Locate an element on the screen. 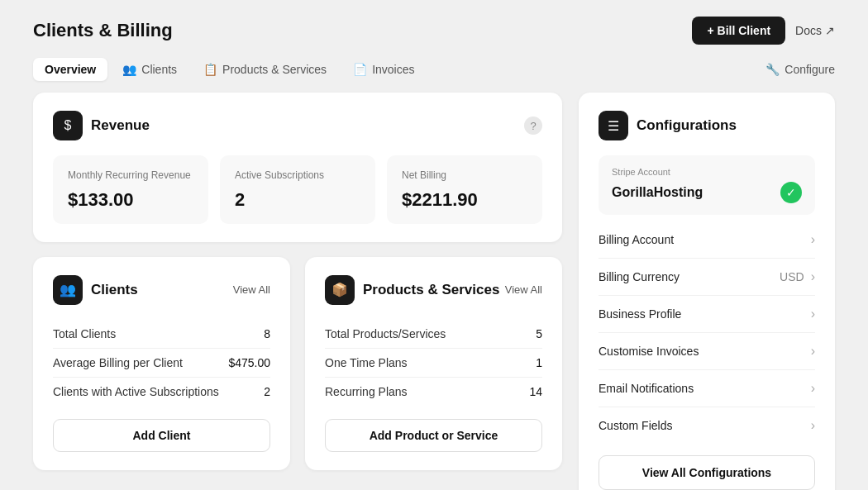 The image size is (868, 490). billing-currency-value: USD is located at coordinates (792, 277).